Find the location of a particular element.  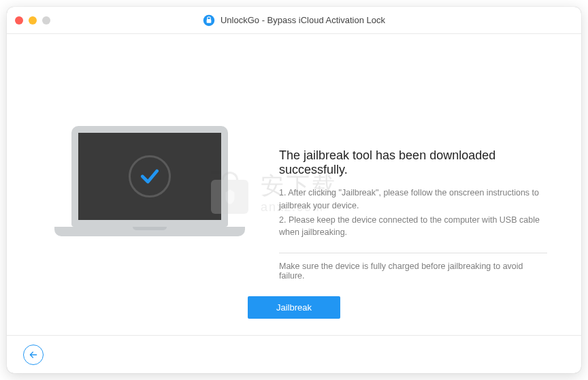

footer is located at coordinates (294, 354).